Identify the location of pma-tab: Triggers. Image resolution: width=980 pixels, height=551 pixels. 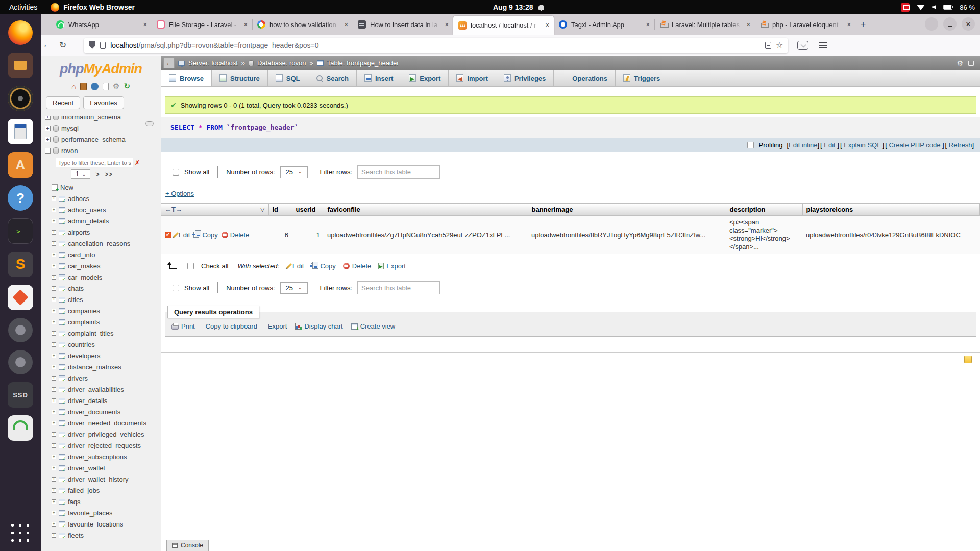
(642, 78).